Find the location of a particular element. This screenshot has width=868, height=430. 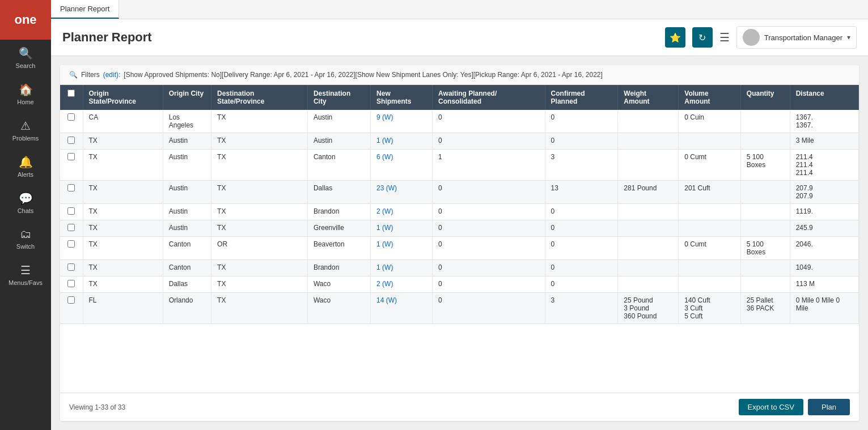

distance-cell: 113 M is located at coordinates (824, 284).